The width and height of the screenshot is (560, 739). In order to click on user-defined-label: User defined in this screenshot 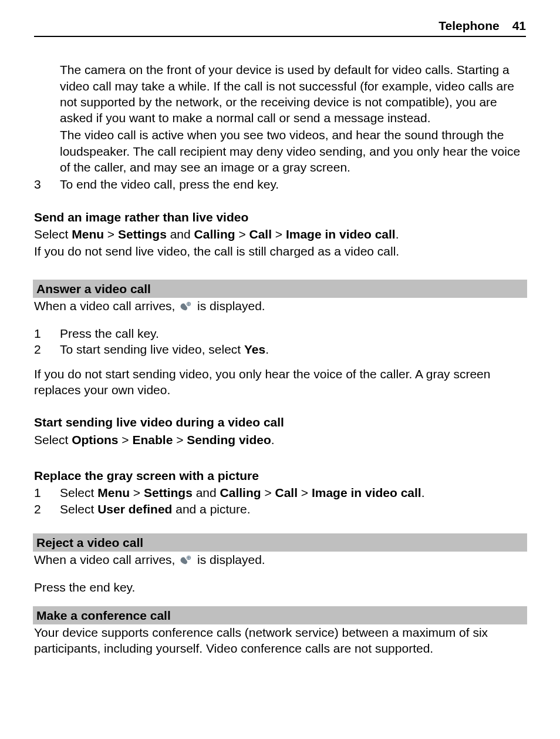, I will do `click(135, 509)`.